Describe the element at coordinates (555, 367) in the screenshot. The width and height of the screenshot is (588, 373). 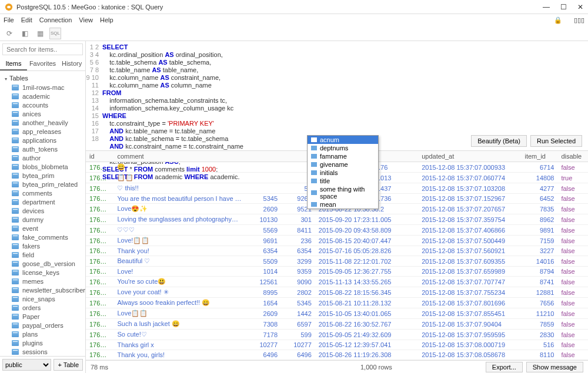
I see `show-message-button: Show message` at that location.